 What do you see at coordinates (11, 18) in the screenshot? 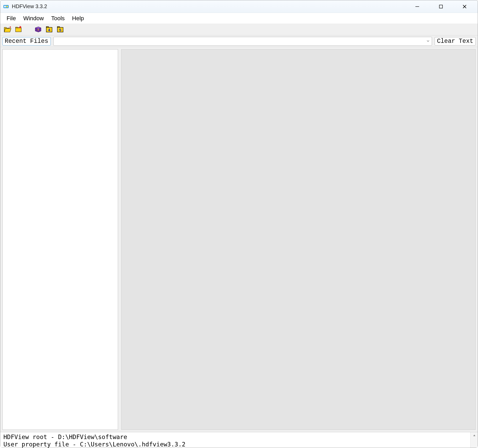
I see `menu-file: File` at bounding box center [11, 18].